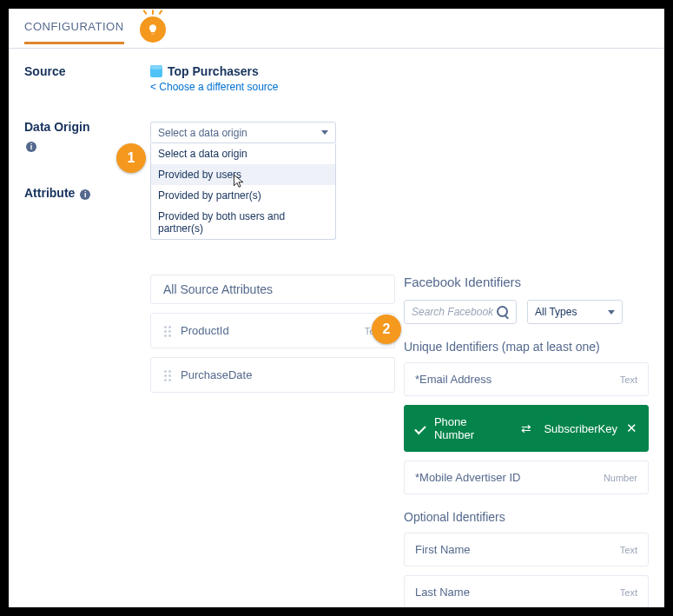 This screenshot has width=673, height=616. Describe the element at coordinates (78, 127) in the screenshot. I see `label-origin: Data Origin` at that location.